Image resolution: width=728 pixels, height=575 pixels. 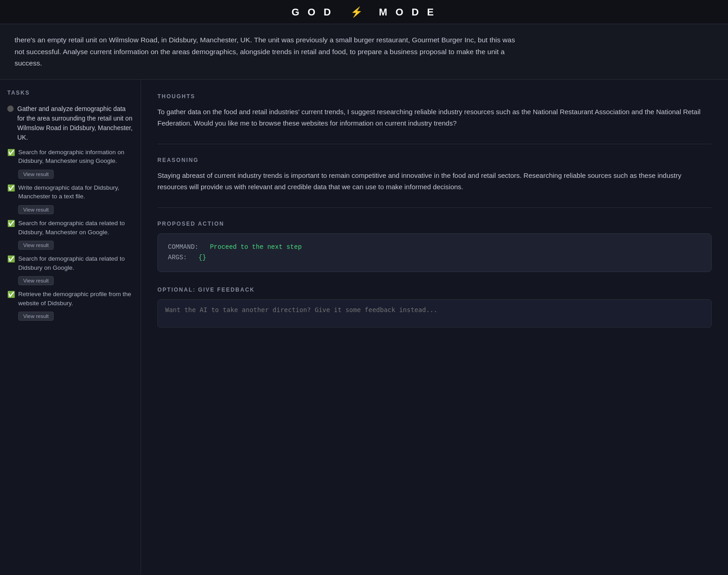 I want to click on proposed-action-section: PROPOSED ACTION COMMAND: Proceed to the …, so click(x=435, y=247).